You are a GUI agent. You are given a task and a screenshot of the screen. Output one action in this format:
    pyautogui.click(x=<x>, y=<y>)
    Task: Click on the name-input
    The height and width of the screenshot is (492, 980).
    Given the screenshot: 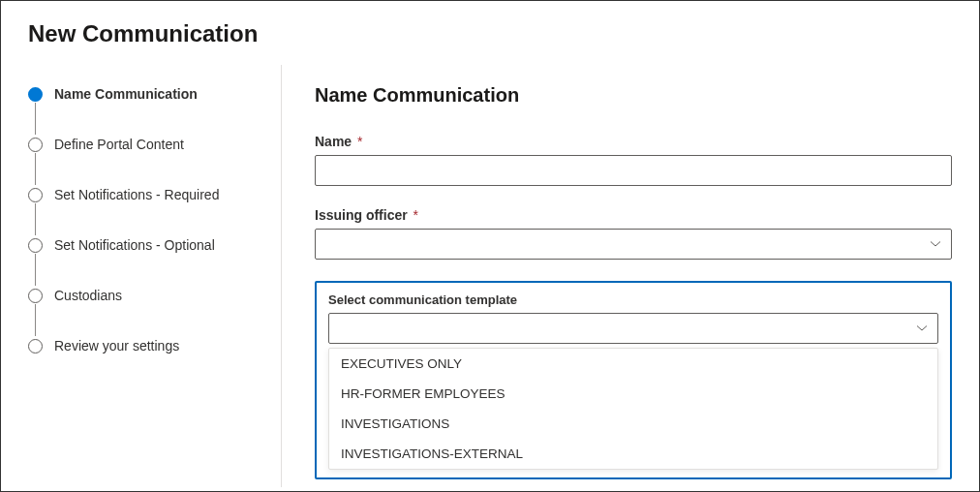 What is the action you would take?
    pyautogui.click(x=633, y=170)
    